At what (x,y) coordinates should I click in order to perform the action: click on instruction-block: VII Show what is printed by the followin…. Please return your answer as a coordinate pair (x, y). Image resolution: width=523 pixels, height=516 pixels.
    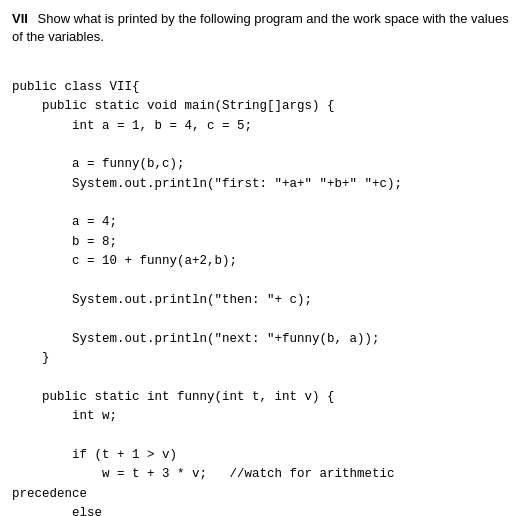
    Looking at the image, I should click on (262, 28).